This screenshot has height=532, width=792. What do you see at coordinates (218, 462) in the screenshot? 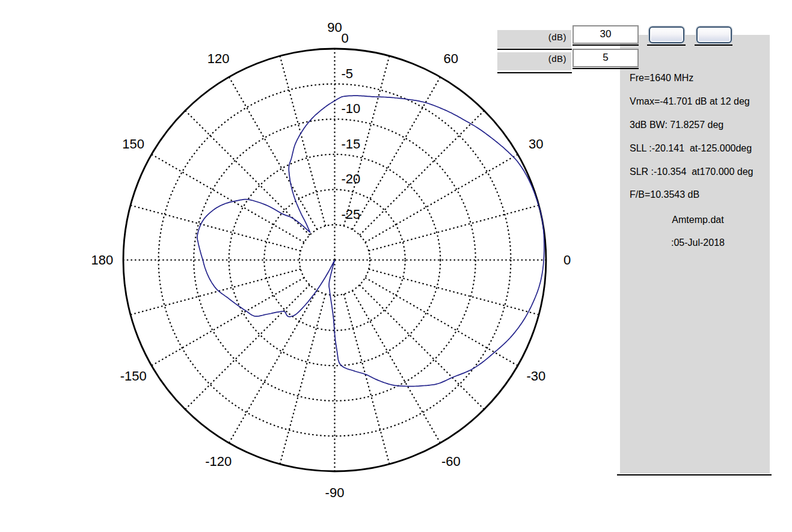
I see `svg-text: -120` at bounding box center [218, 462].